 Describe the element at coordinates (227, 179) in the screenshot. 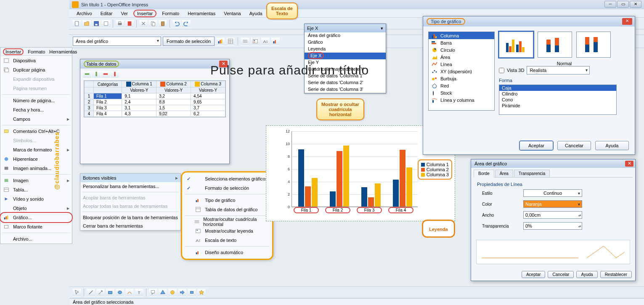

I see `submenu-item: ✓Selecciona elementos gráficos` at that location.